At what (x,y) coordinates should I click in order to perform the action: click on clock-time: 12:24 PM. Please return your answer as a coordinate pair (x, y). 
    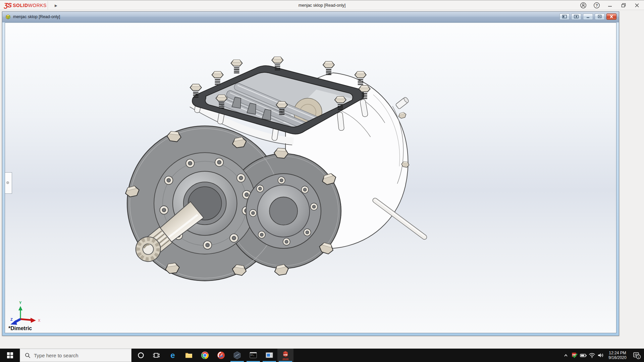
    Looking at the image, I should click on (617, 353).